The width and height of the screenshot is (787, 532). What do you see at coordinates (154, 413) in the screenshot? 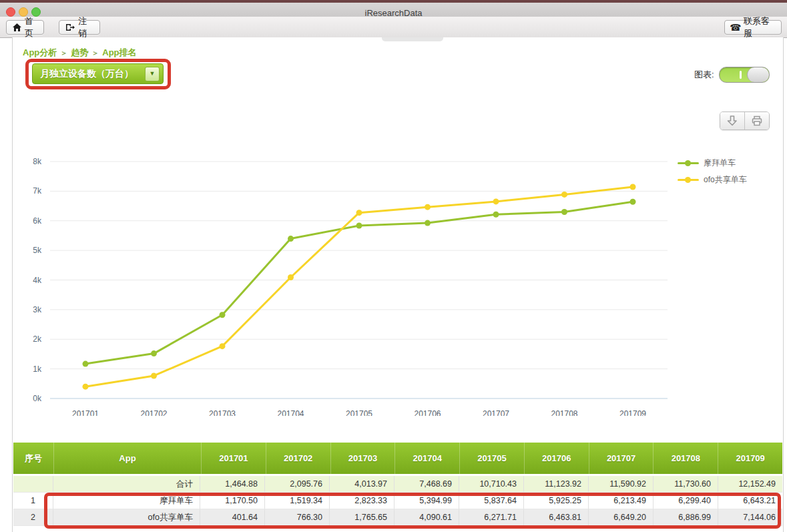
I see `svg-text: 201702` at bounding box center [154, 413].